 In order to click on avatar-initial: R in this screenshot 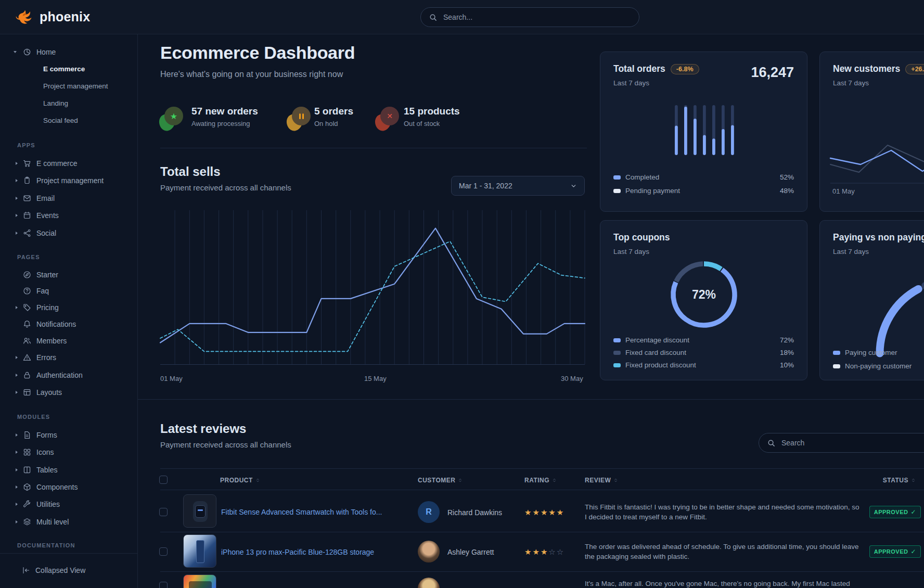, I will do `click(429, 512)`.